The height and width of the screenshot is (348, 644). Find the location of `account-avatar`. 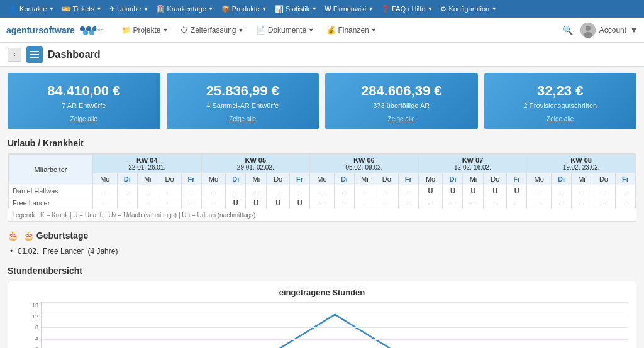

account-avatar is located at coordinates (588, 30).